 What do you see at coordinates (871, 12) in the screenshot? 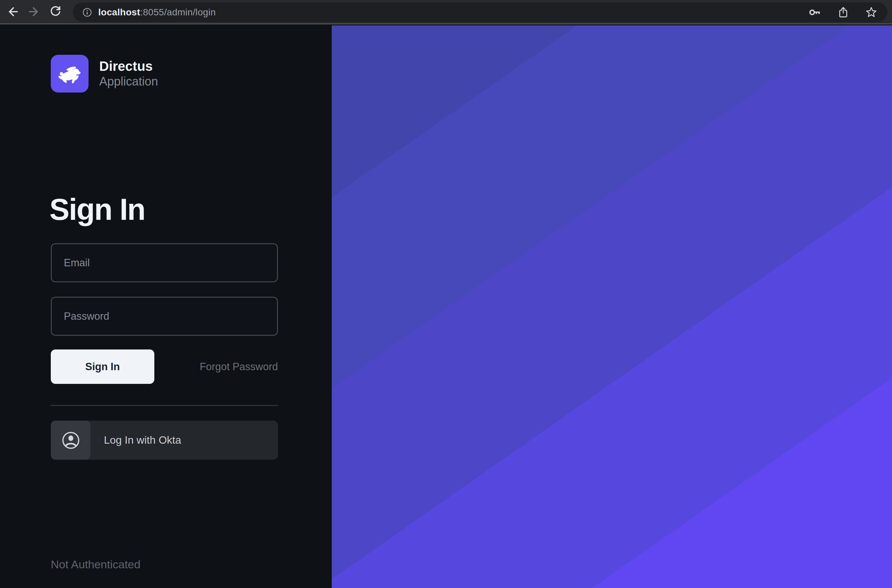
I see `bookmark-button` at bounding box center [871, 12].